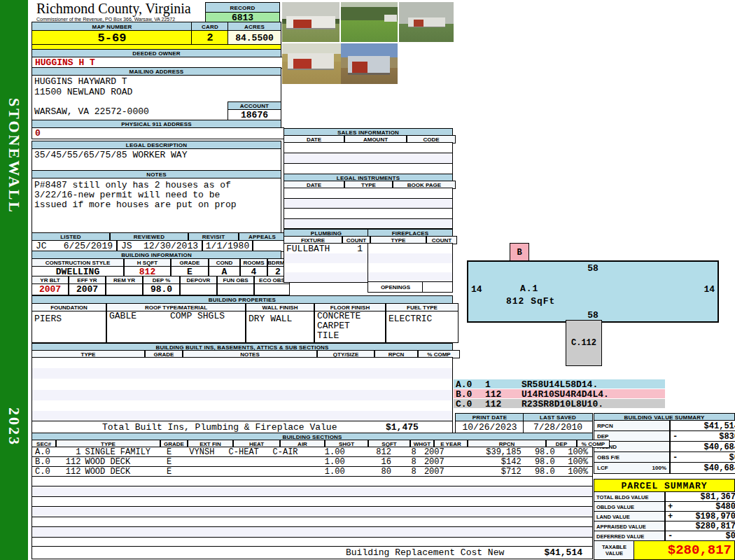  I want to click on parcel-value: $81,367, so click(705, 497).